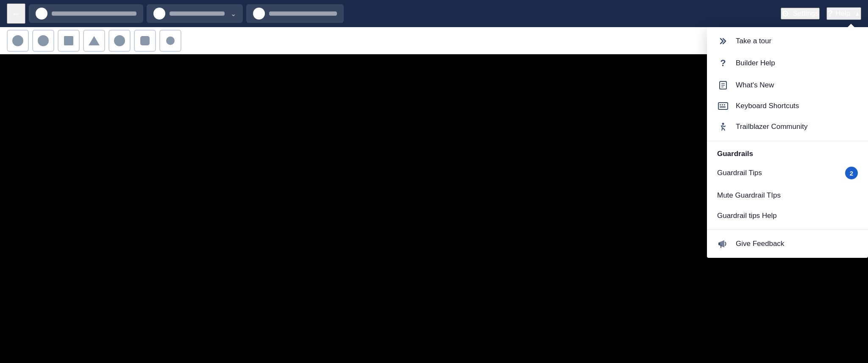 The height and width of the screenshot is (363, 868). What do you see at coordinates (787, 173) in the screenshot?
I see `menu-item-guardrail-tips: Guardrail Tips 2` at bounding box center [787, 173].